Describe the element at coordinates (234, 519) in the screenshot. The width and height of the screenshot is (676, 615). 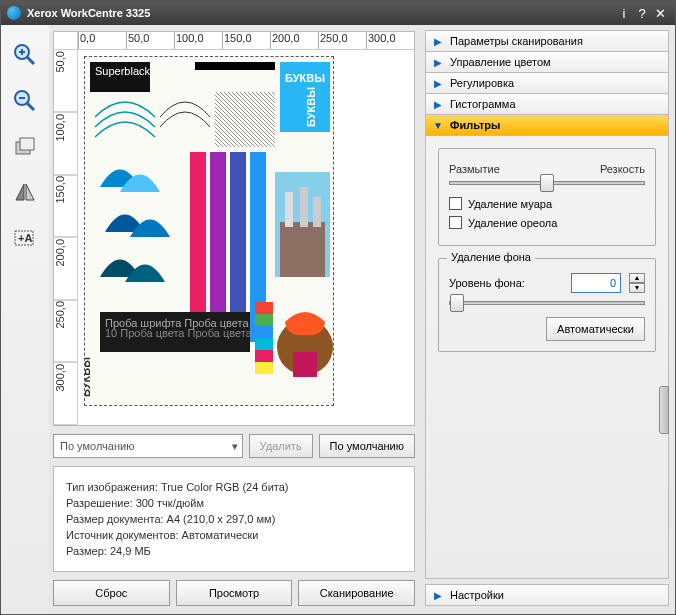
I see `info-doc-size: Размер документа: A4 (210,0 x 297,0 мм)` at that location.